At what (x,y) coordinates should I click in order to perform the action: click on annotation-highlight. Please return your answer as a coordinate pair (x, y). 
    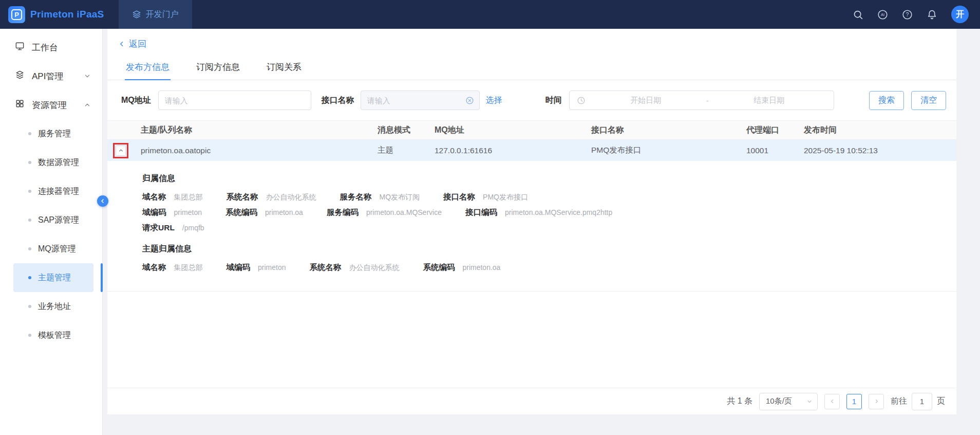
    Looking at the image, I should click on (121, 151).